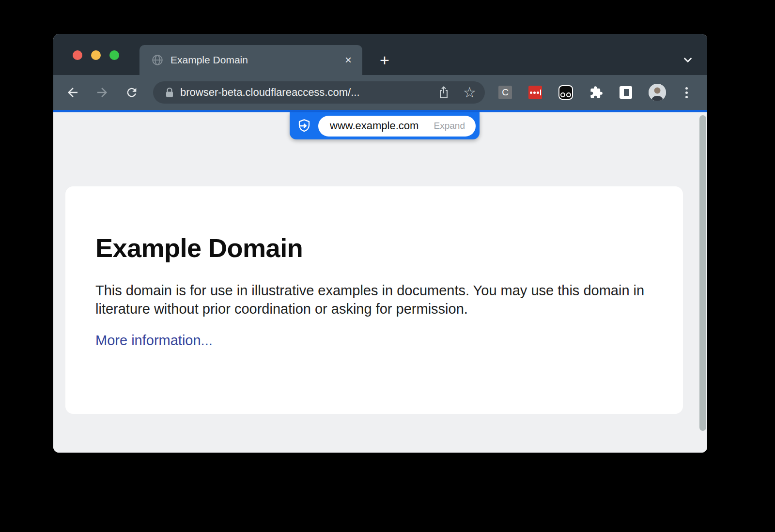  I want to click on tab-search-chevron-icon, so click(688, 60).